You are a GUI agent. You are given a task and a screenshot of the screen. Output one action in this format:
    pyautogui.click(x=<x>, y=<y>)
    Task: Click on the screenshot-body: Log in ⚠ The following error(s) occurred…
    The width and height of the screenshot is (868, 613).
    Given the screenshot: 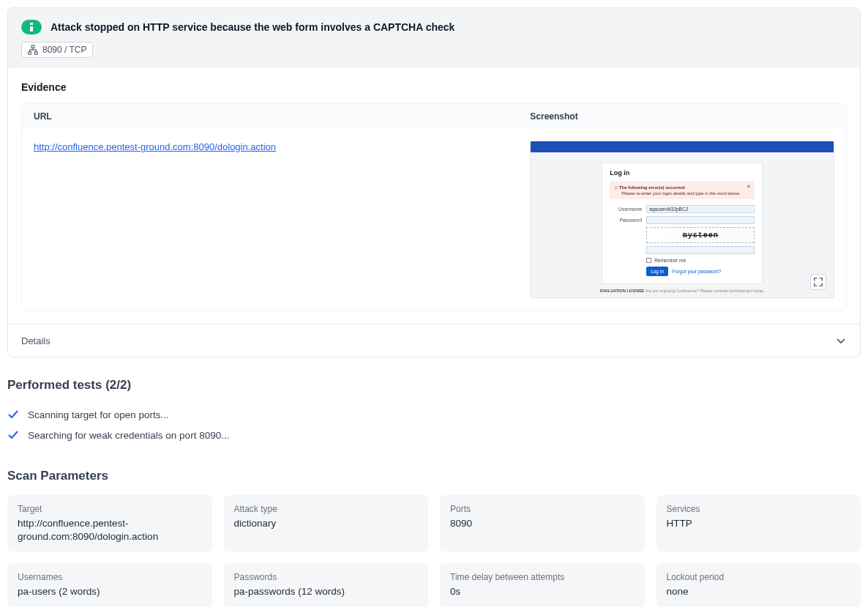 What is the action you would take?
    pyautogui.click(x=682, y=225)
    